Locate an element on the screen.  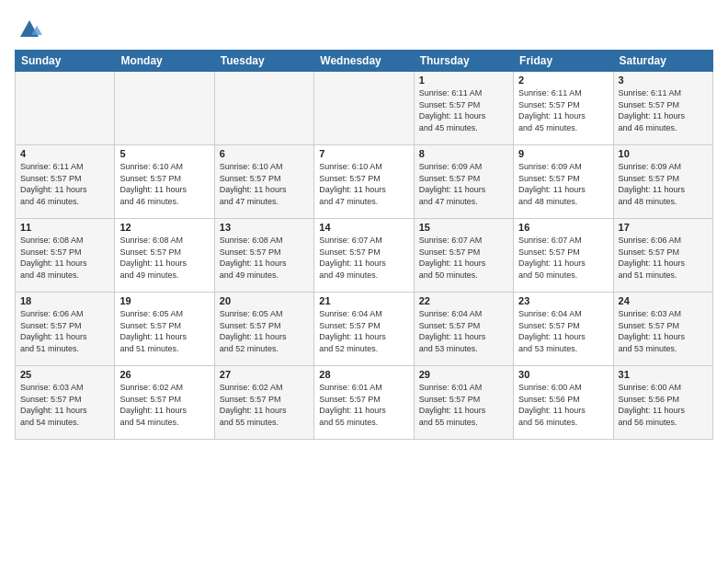
calendar-cell: 11Sunrise: 6:08 AMSunset: 5:57 PMDayligh… is located at coordinates (65, 256).